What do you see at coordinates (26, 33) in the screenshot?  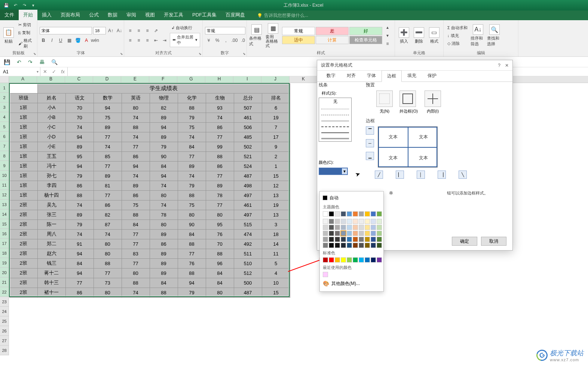 I see `copy-button: ⎘ 复制` at bounding box center [26, 33].